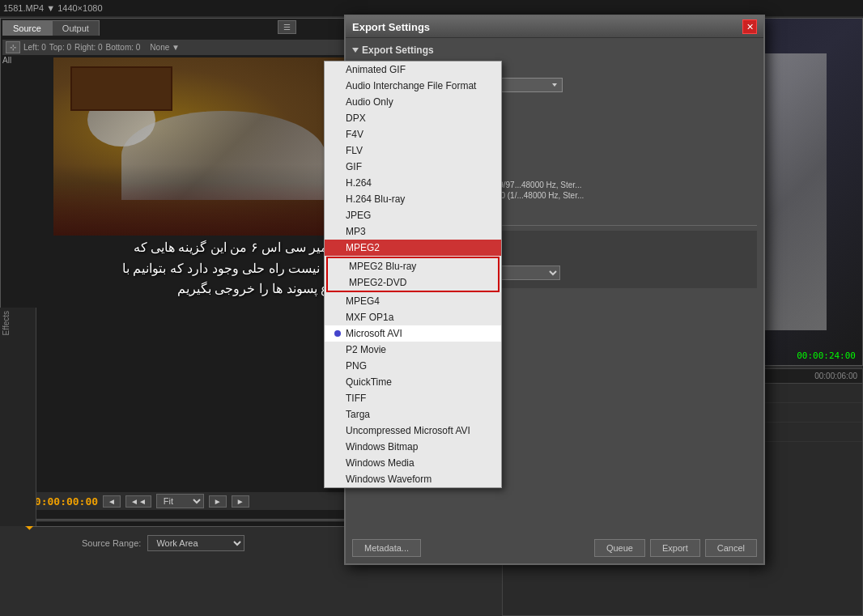 This screenshot has height=616, width=863. What do you see at coordinates (413, 398) in the screenshot?
I see `format-option-tiff: TIFF` at bounding box center [413, 398].